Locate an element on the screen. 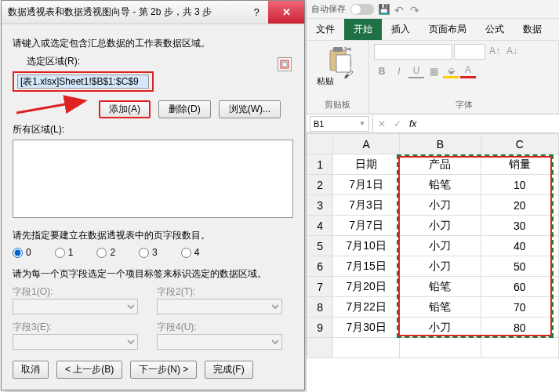 The image size is (559, 392). col-header-B: B is located at coordinates (441, 144).